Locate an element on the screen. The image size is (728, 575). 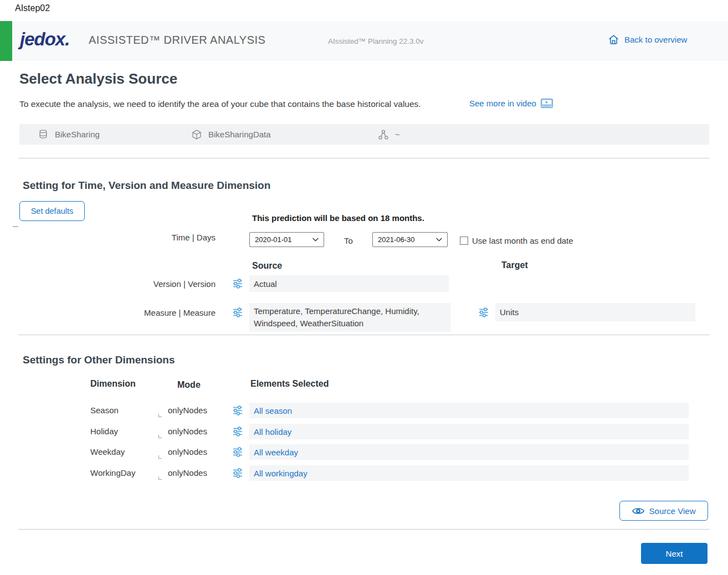
measure-source-field: Temperature, TemperatureChange, Humidity… is located at coordinates (350, 317).